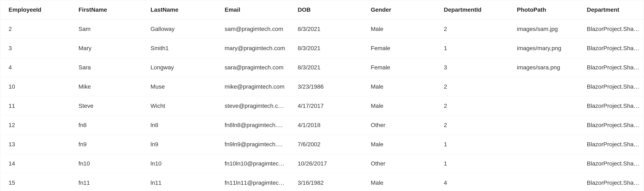 The width and height of the screenshot is (644, 191). I want to click on cell-firstname: fn8, so click(106, 125).